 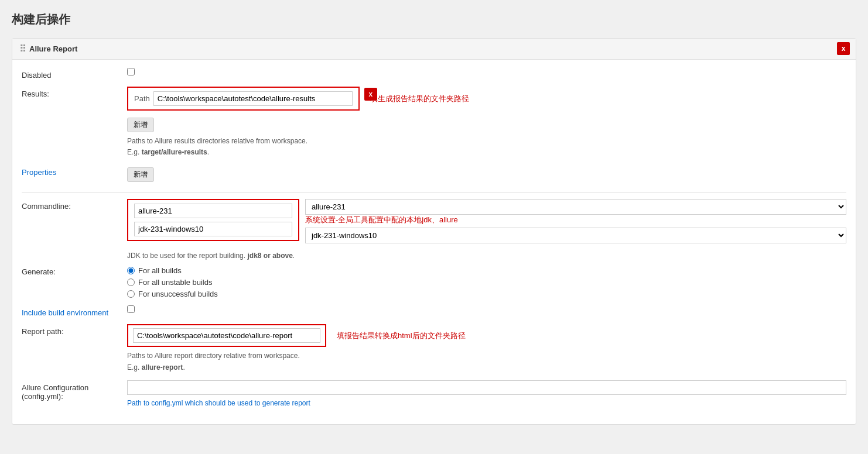 What do you see at coordinates (434, 176) in the screenshot?
I see `properties-row: Properties 新增` at bounding box center [434, 176].